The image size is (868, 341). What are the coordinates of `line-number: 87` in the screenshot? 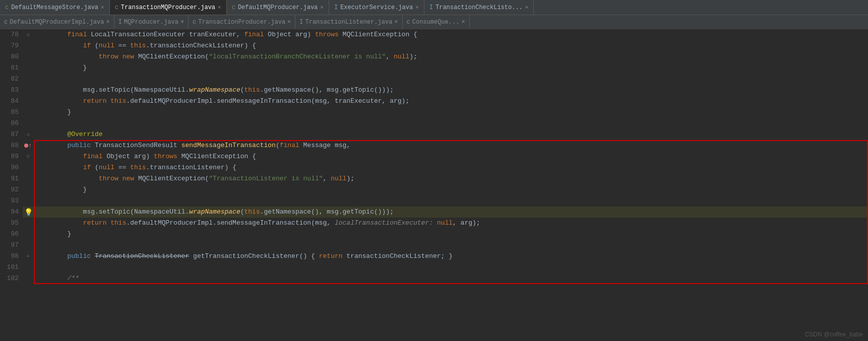 It's located at (11, 134).